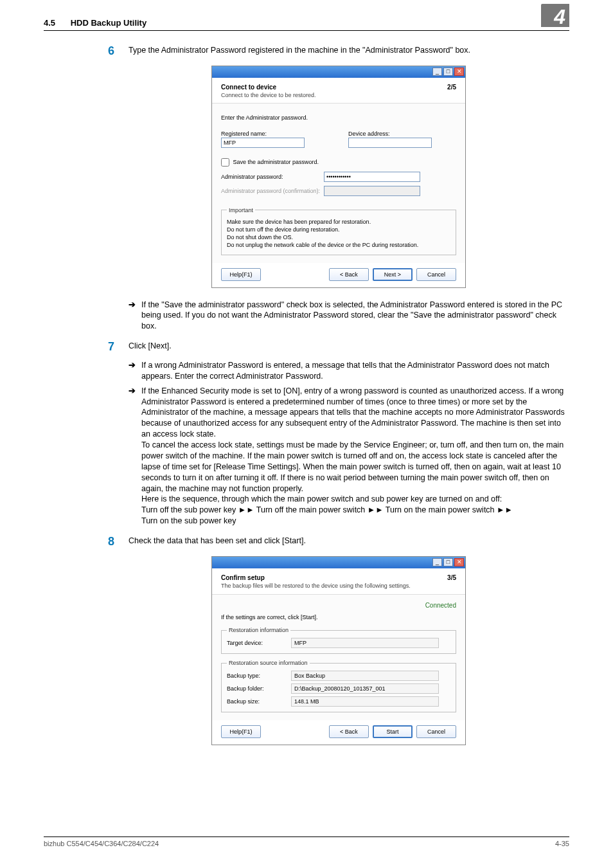 The width and height of the screenshot is (613, 868). I want to click on instruction-text: If the settings are correct, click [Star…, so click(339, 617).